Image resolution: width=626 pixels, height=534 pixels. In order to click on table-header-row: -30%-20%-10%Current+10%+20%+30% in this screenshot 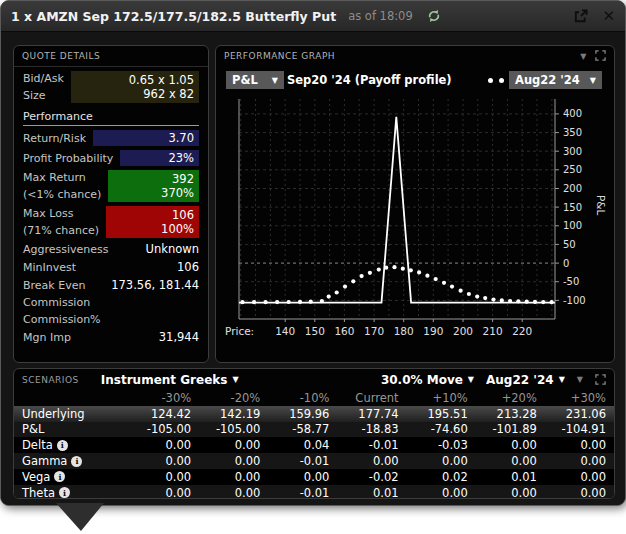, I will do `click(314, 398)`.